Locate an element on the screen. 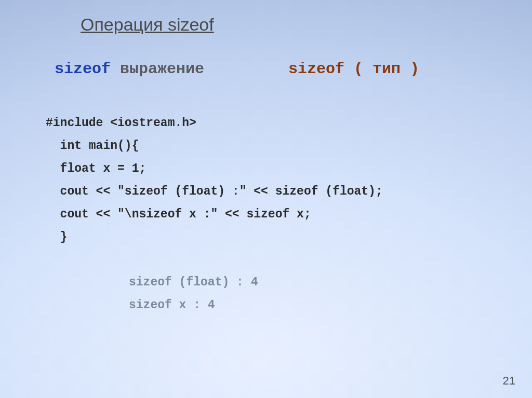 The image size is (532, 398). output-block: sizeof (float) : 4sizeof x : 4 is located at coordinates (193, 294).